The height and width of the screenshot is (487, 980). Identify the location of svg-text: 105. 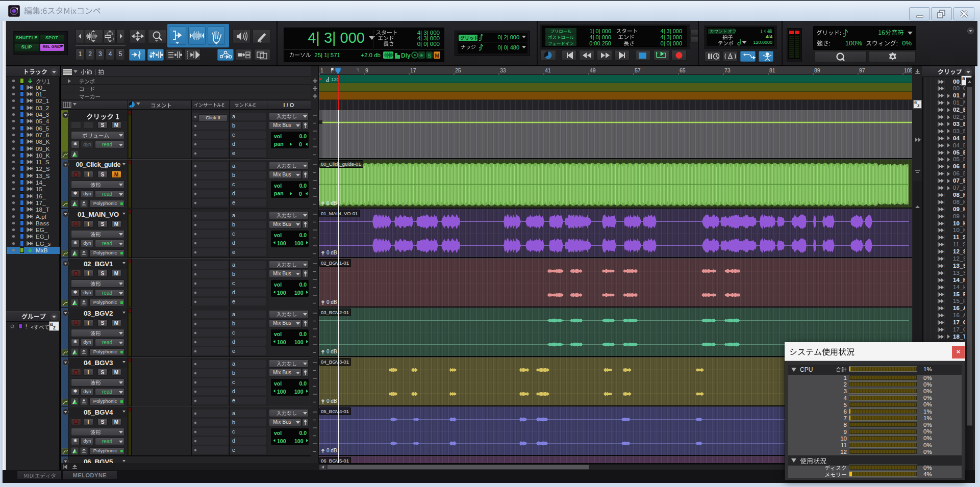
(908, 70).